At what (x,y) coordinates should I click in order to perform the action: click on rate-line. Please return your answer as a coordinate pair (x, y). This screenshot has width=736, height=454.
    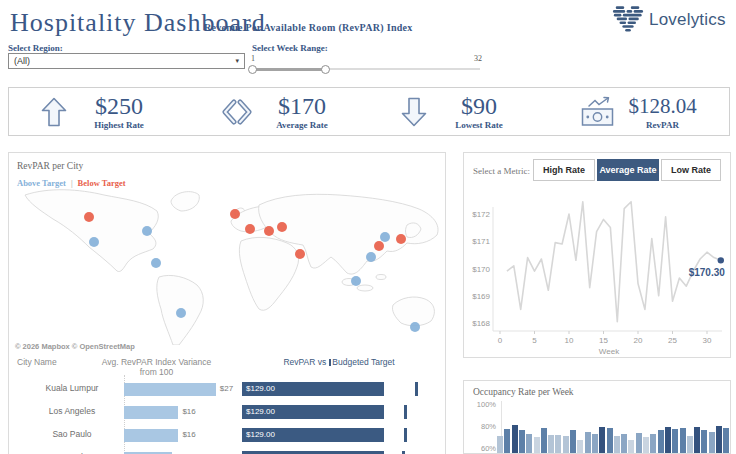
    Looking at the image, I should click on (614, 262).